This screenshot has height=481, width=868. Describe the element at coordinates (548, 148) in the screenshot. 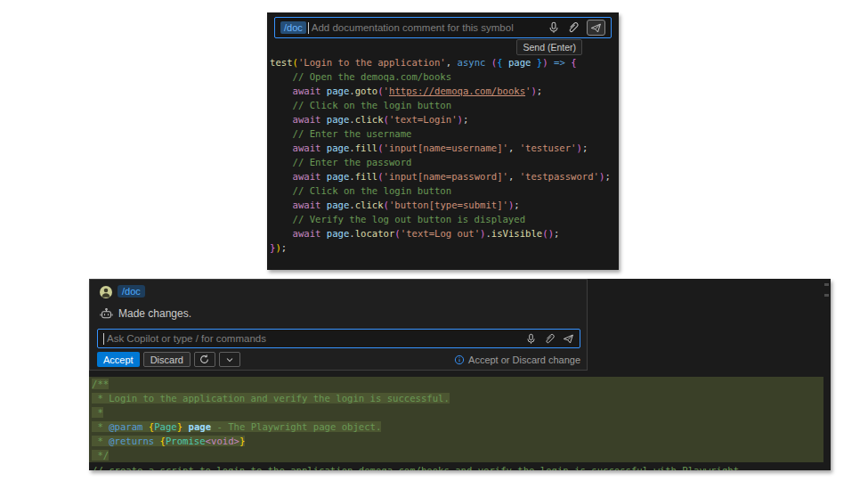

I see `code-token: 'testuser'` at that location.